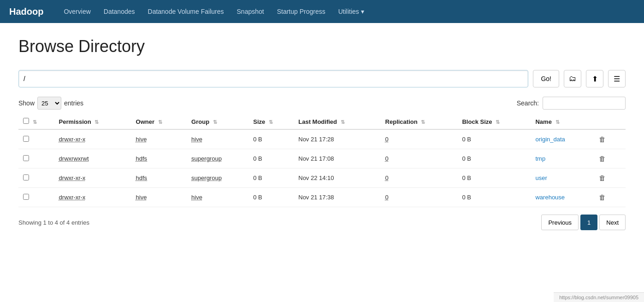  I want to click on path-input, so click(273, 79).